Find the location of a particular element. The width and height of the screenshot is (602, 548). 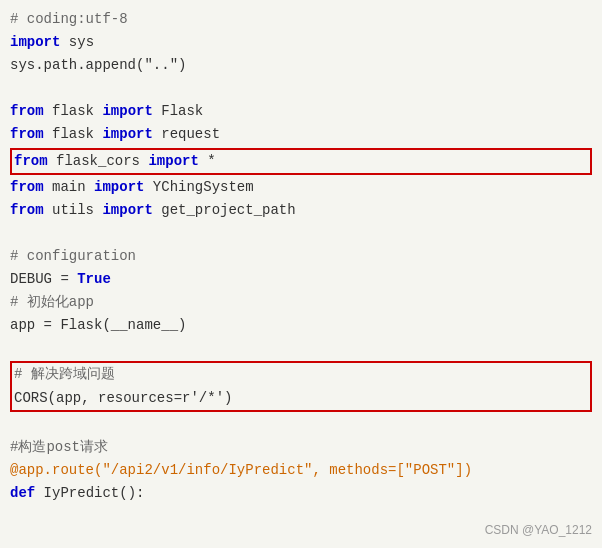

line-sys-path: sys.path.append("..") is located at coordinates (301, 66).